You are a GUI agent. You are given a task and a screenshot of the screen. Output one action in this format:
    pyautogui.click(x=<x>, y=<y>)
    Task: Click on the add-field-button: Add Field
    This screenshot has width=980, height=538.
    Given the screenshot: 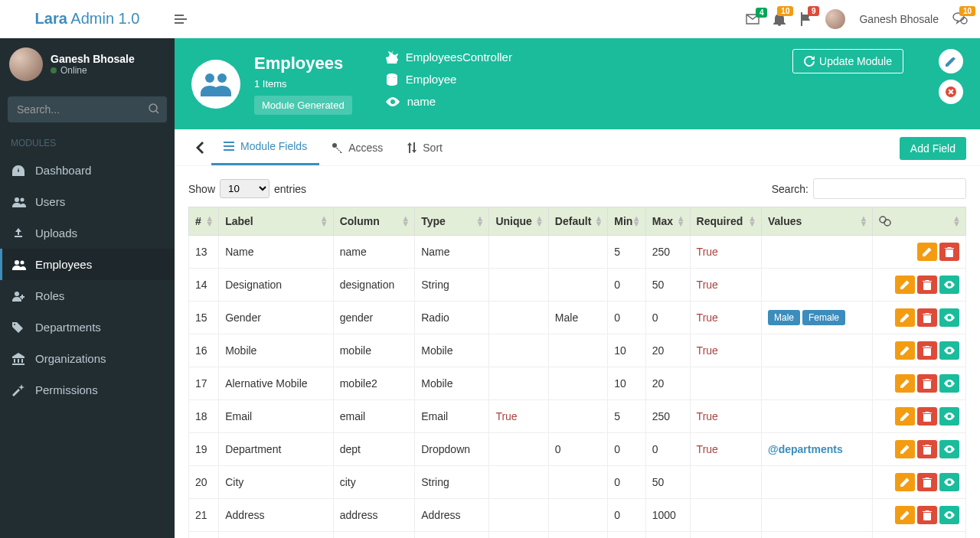 What is the action you would take?
    pyautogui.click(x=933, y=148)
    